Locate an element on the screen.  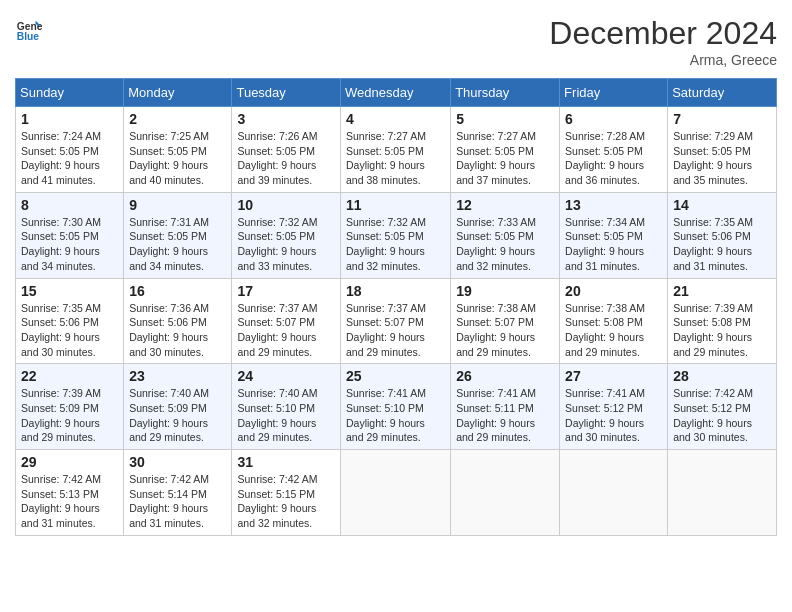
header: General Blue December 2024 Arma, Greece is located at coordinates (396, 42).